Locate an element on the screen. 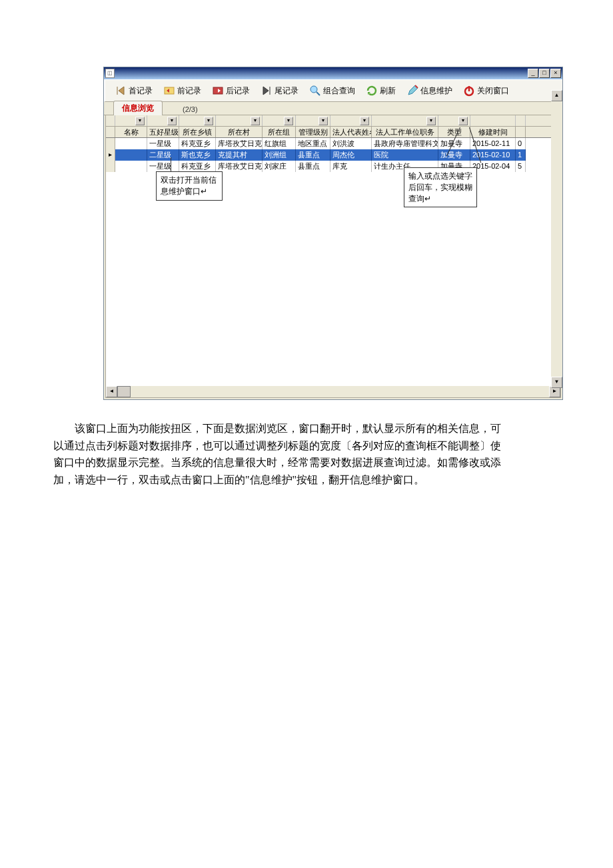 This screenshot has height=868, width=613. filter-legal-name: ▼ is located at coordinates (351, 121).